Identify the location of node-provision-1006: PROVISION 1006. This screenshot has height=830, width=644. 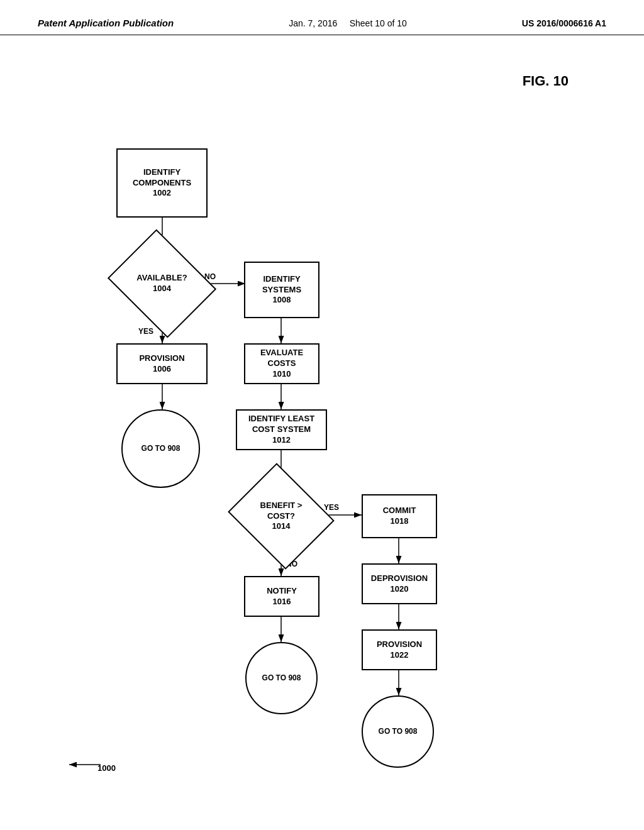
(162, 363).